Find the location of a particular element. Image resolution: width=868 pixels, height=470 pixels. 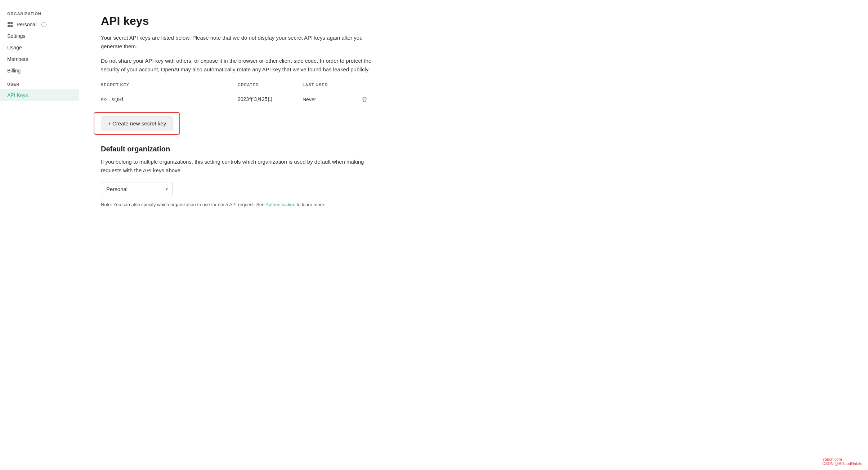

default-org-title: Default organization is located at coordinates (241, 149).